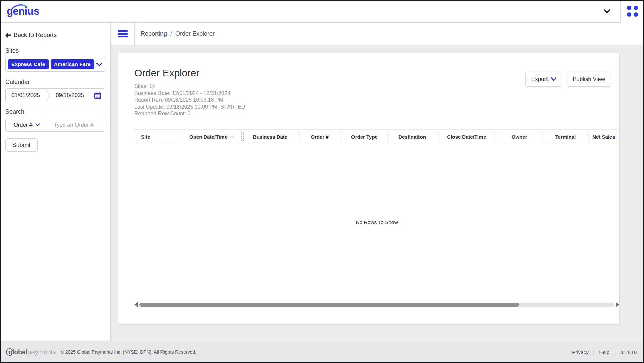 This screenshot has width=644, height=363. Describe the element at coordinates (618, 305) in the screenshot. I see `scroll-right-arrow` at that location.